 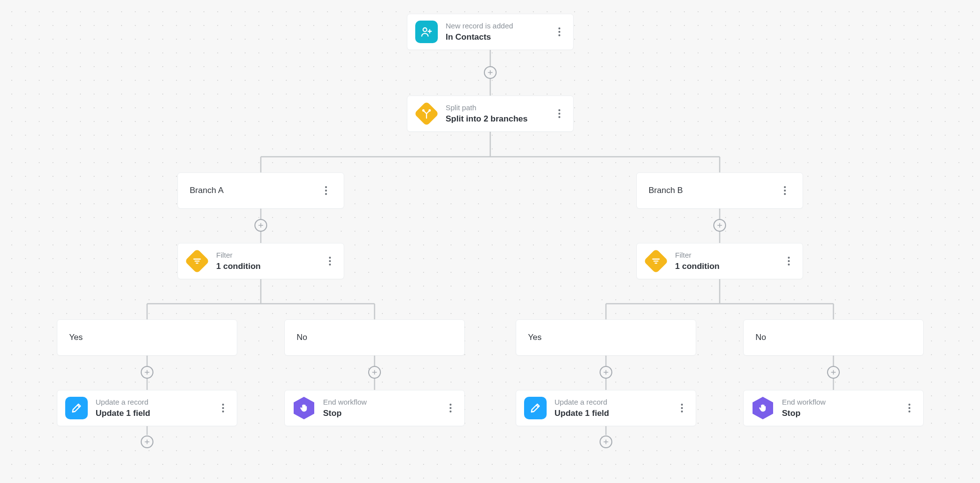 What do you see at coordinates (382, 413) in the screenshot?
I see `branch-a-no-action-title: Stop` at bounding box center [382, 413].